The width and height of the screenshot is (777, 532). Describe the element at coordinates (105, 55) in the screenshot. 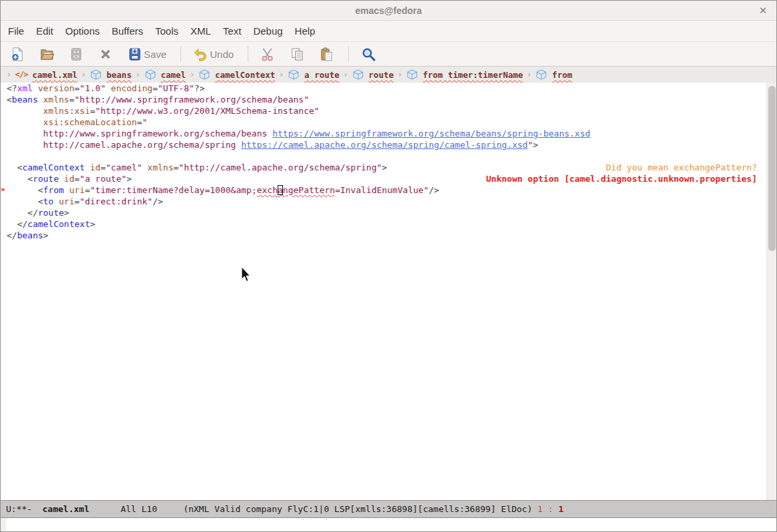

I see `kill-buffer-button` at that location.